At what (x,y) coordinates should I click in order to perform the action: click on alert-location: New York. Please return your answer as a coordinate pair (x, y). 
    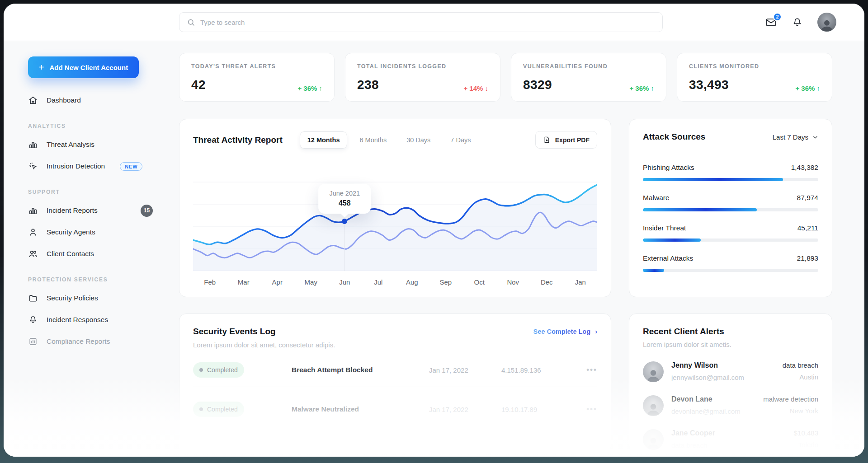
    Looking at the image, I should click on (791, 411).